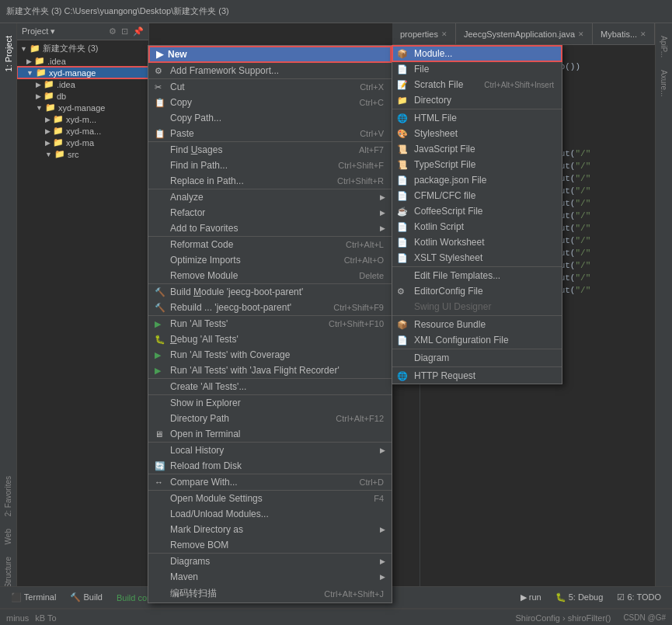 The image size is (672, 625). I want to click on js-icon: 📜, so click(402, 149).